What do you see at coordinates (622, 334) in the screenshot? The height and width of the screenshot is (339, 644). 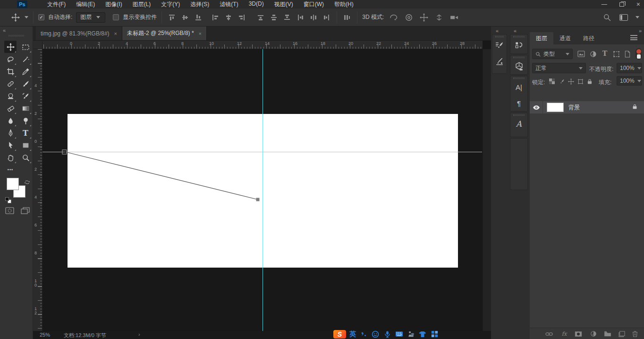 I see `new-layer-icon` at bounding box center [622, 334].